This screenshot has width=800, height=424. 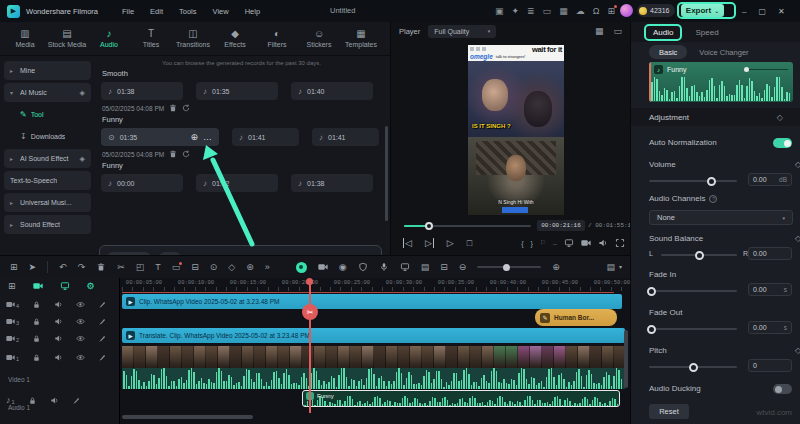 I want to click on tab-audio: ♪Audio, so click(x=109, y=38).